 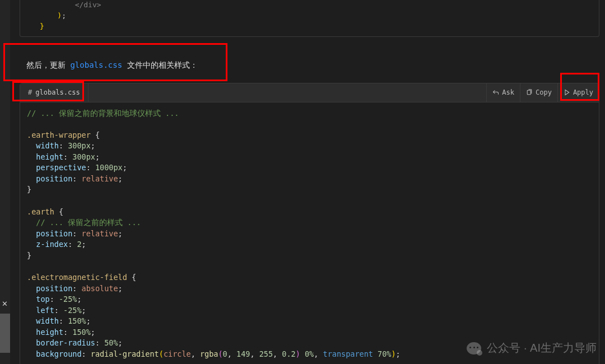 I want to click on hash-icon: #, so click(x=30, y=92).